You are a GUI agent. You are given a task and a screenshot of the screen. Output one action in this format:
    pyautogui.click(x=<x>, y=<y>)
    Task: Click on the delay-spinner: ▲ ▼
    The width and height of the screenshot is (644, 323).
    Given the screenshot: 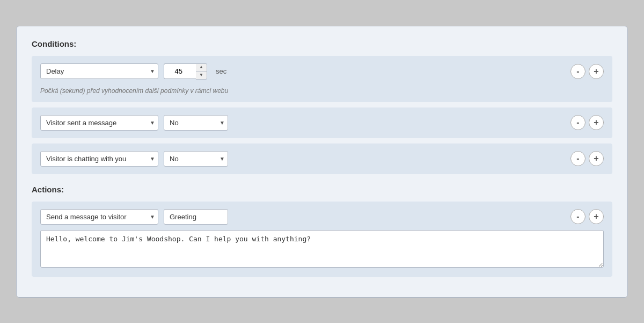 What is the action you would take?
    pyautogui.click(x=202, y=71)
    